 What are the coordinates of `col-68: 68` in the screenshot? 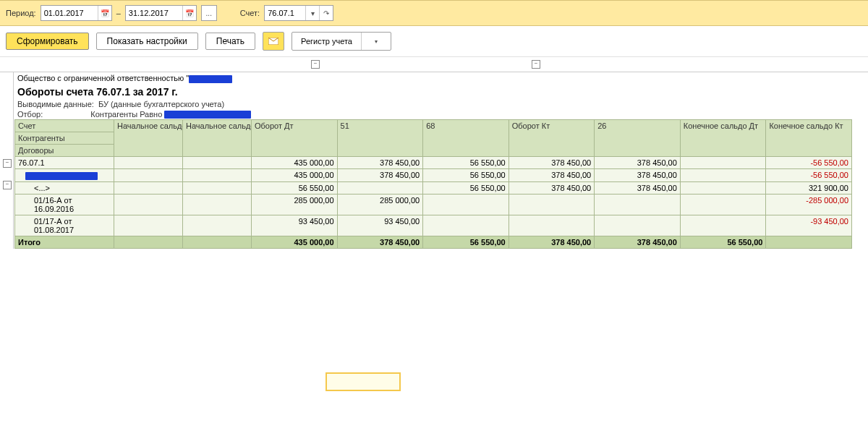 It's located at (466, 139).